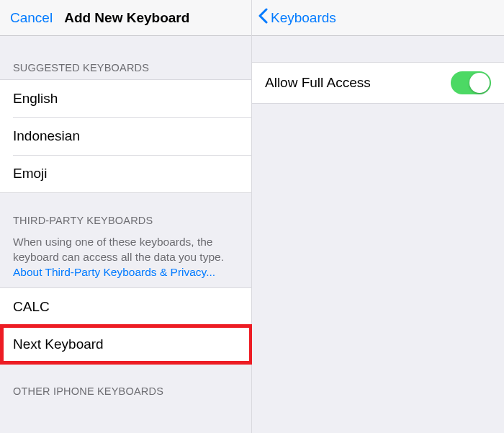 Image resolution: width=504 pixels, height=433 pixels. I want to click on cancel-button: Cancel, so click(26, 18).